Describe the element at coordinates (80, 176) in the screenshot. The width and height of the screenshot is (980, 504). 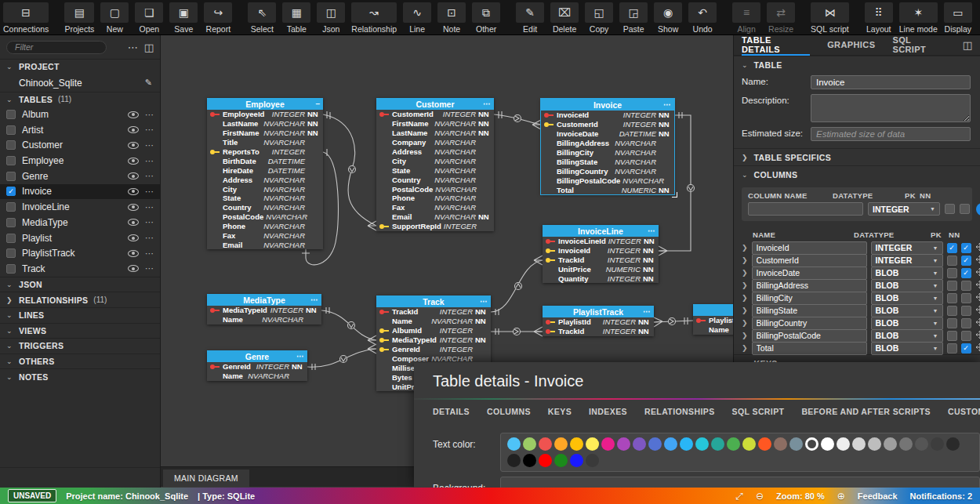
I see `sidebar-item-genre: Genre⋯` at that location.